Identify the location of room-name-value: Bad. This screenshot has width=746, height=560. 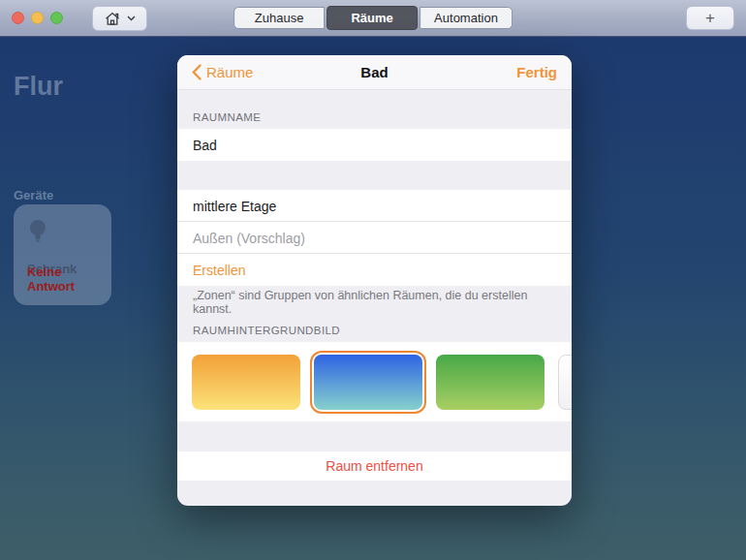
(205, 145).